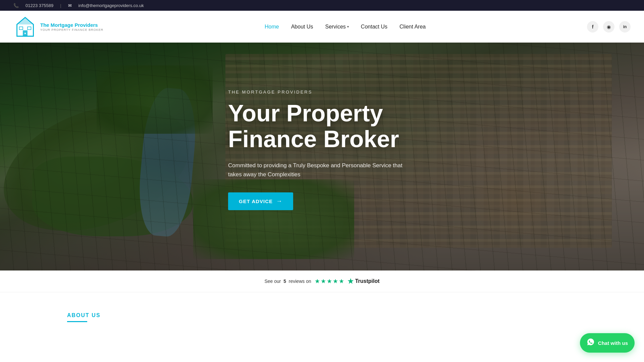 The height and width of the screenshot is (362, 644). I want to click on nav-links: Home About Us Services ▾ Contact Us Clie…, so click(345, 27).